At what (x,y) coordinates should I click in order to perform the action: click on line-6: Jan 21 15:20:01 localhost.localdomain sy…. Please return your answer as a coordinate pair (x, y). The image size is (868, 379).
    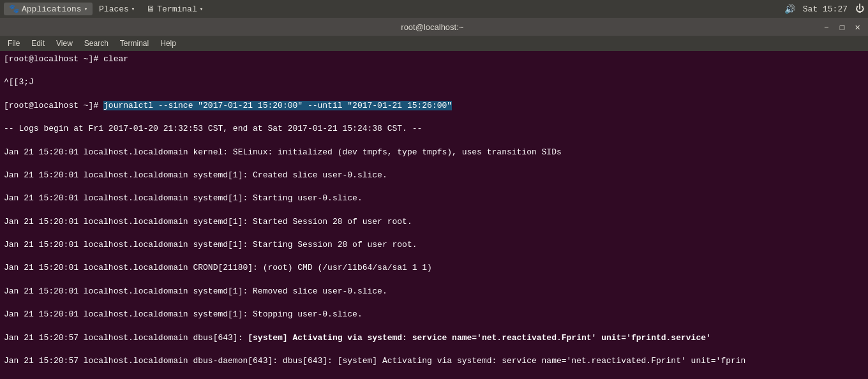
    Looking at the image, I should click on (434, 175).